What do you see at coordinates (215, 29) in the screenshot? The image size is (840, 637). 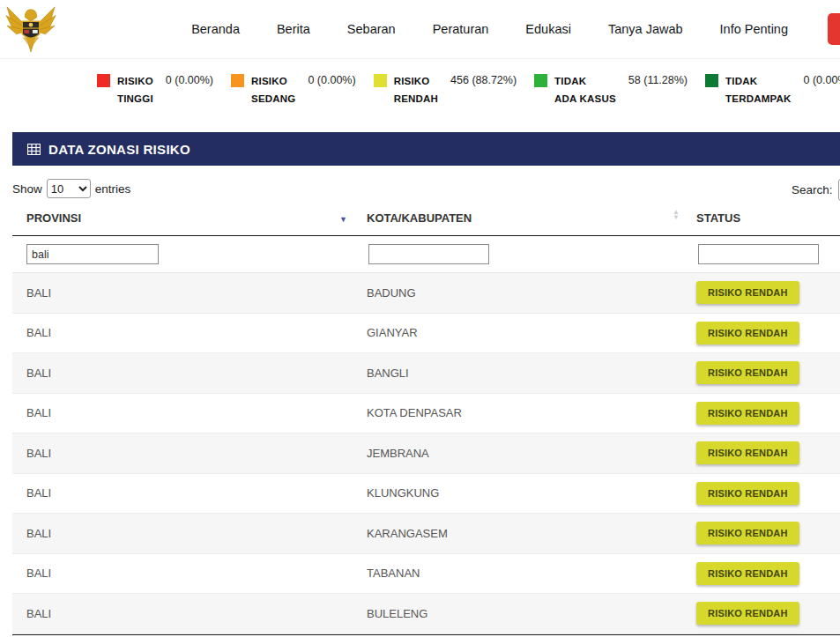 I see `nav-item-beranda: Beranda` at bounding box center [215, 29].